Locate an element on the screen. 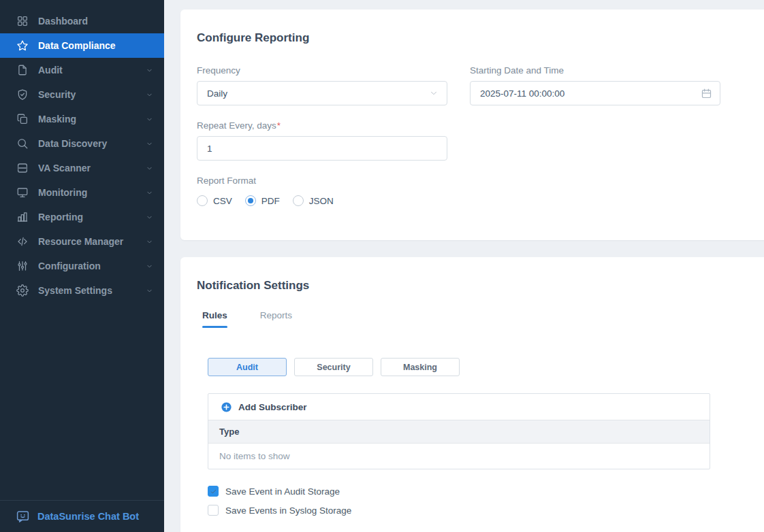 This screenshot has width=764, height=532. sidebar-item-label: Monitoring is located at coordinates (63, 193).